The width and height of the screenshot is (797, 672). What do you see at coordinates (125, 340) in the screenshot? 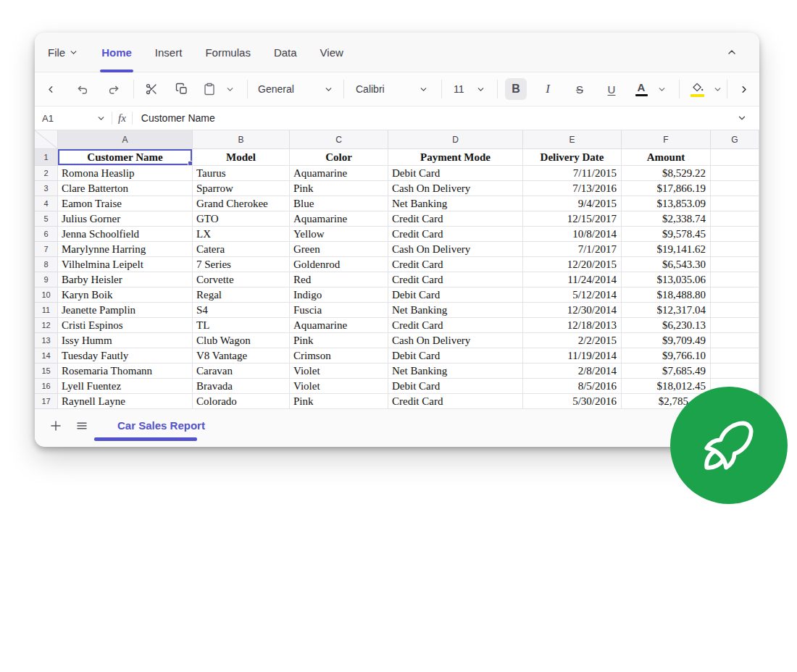
I see `cell: Issy Humm` at bounding box center [125, 340].